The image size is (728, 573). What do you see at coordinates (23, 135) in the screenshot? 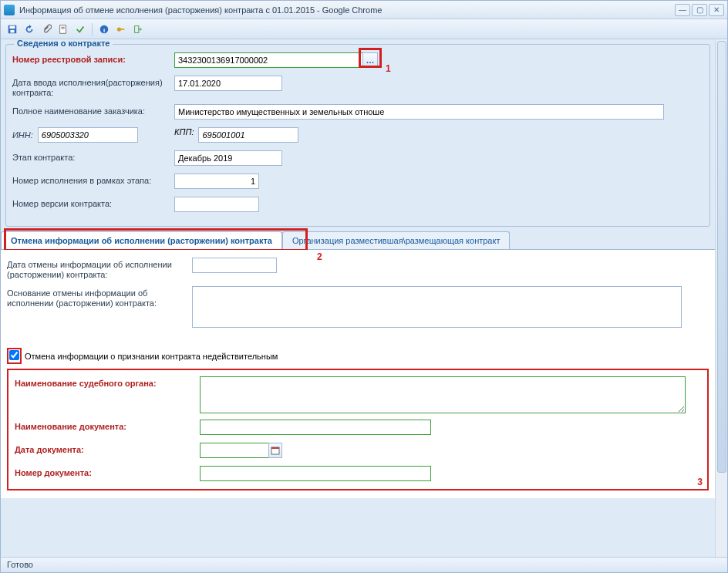
I see `inn-label: ИНН:` at bounding box center [23, 135].